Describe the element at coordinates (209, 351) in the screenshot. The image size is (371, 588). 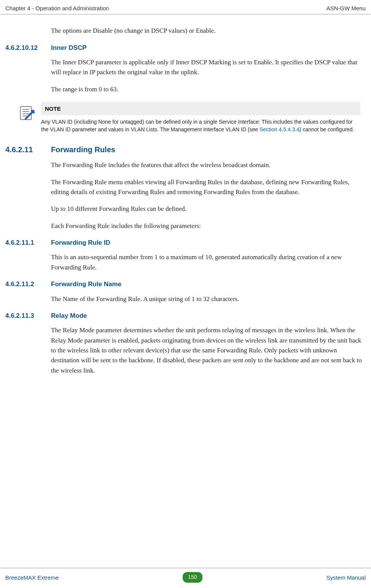
I see `body-paragraph: The Relay Mode parameter determines whet…` at that location.